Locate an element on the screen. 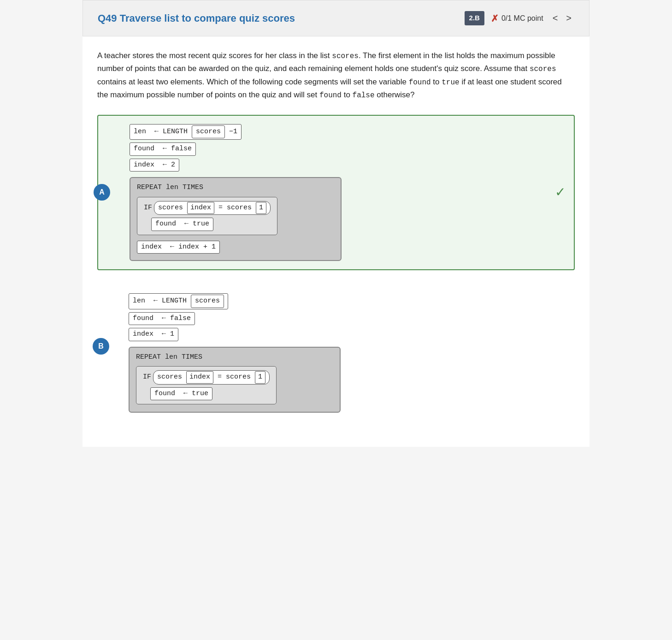 This screenshot has width=672, height=640. badge-2b: 2.B is located at coordinates (475, 18).